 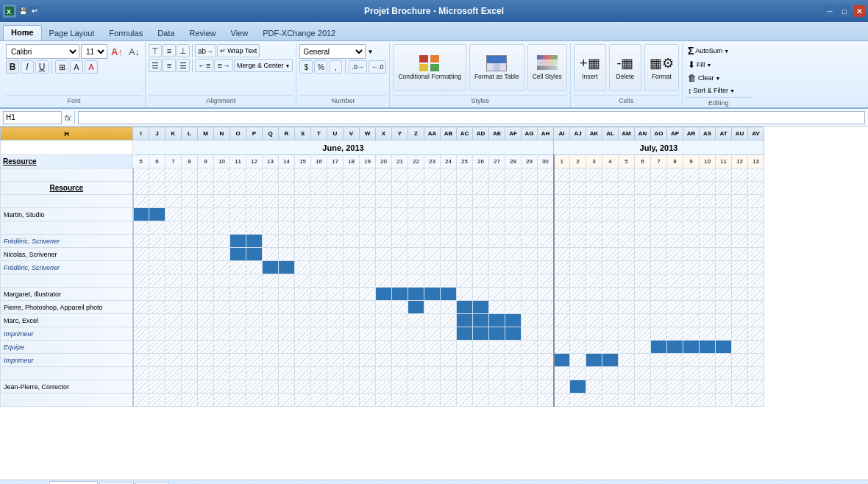 What do you see at coordinates (383, 321) in the screenshot?
I see `gantt-row: Marc, Excel` at bounding box center [383, 321].